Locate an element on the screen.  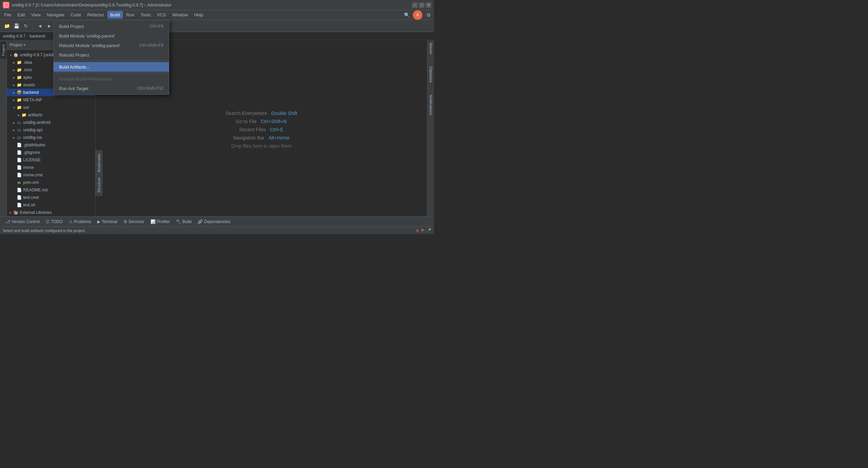
todo-tab: ☑ TODO is located at coordinates (54, 222).